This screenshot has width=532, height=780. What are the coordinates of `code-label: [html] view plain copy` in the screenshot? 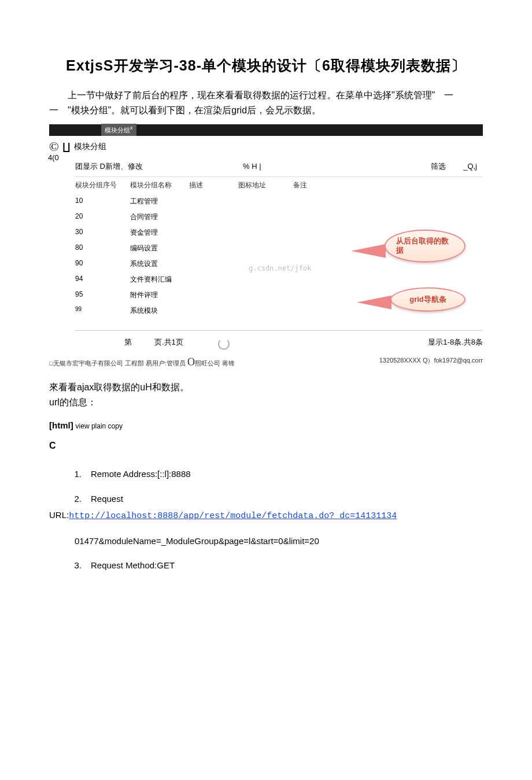 It's located at (266, 426).